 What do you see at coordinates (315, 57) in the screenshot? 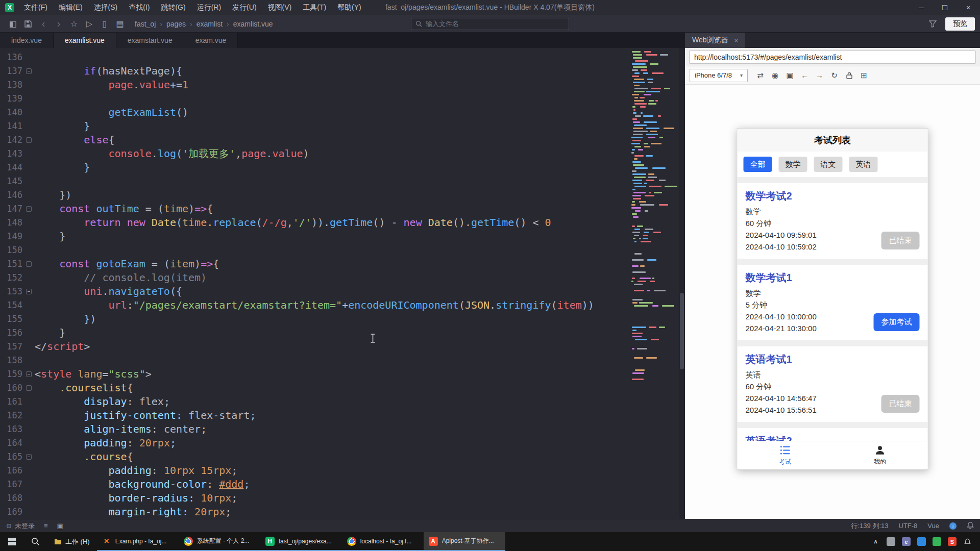
I see `code-line: 136` at bounding box center [315, 57].